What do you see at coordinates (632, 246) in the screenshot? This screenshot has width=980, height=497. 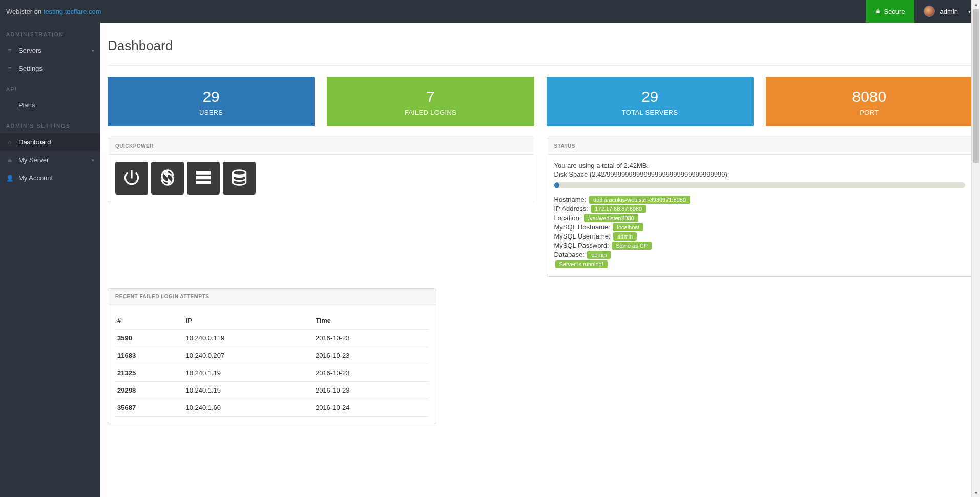 I see `status-kv-value: Same as CP` at bounding box center [632, 246].